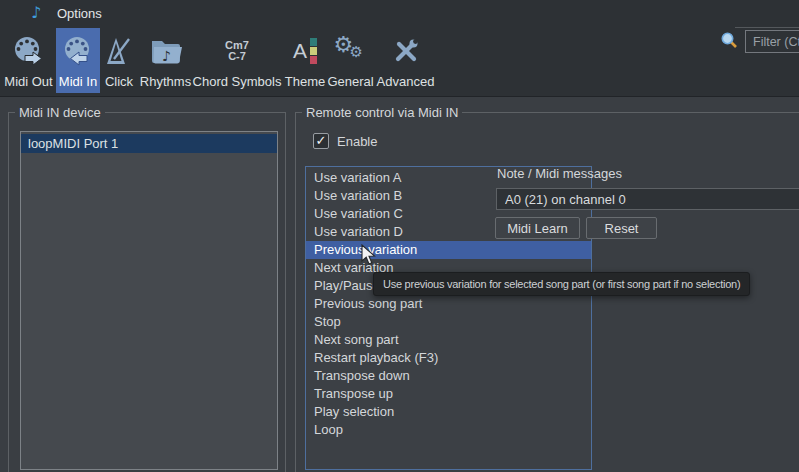 The height and width of the screenshot is (472, 799). What do you see at coordinates (237, 56) in the screenshot?
I see `chord-line-2: C-7` at bounding box center [237, 56].